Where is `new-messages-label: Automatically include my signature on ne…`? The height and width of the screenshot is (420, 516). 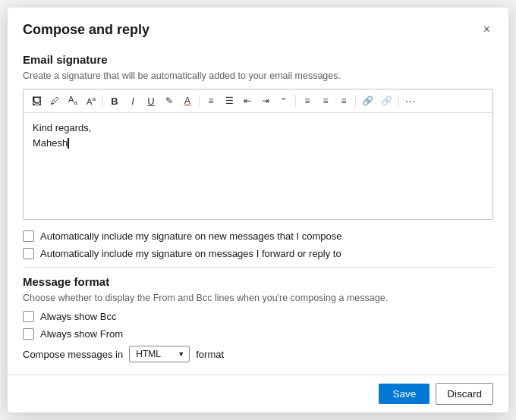 new-messages-label: Automatically include my signature on ne… is located at coordinates (191, 237).